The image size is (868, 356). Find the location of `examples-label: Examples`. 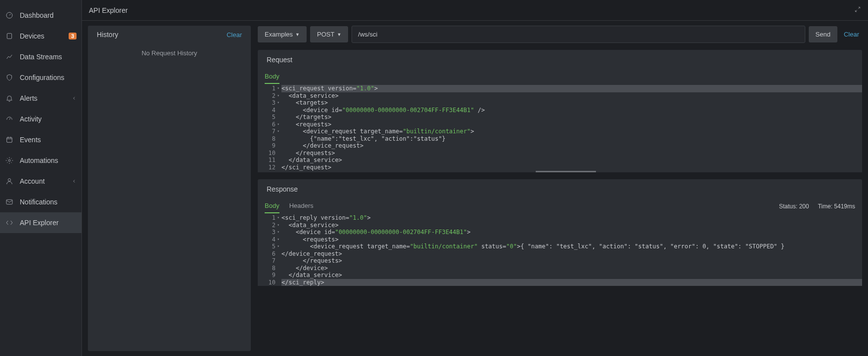

examples-label: Examples is located at coordinates (278, 35).